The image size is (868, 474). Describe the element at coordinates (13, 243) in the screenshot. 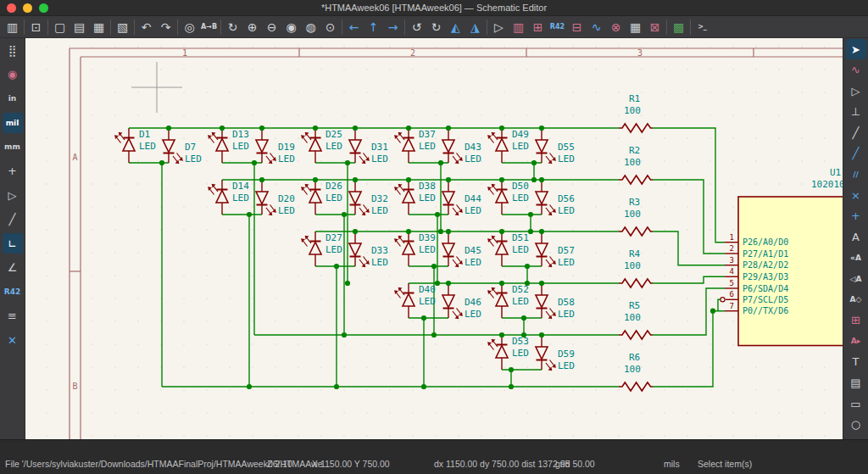

I see `line-mode-90-icon: ∟` at that location.